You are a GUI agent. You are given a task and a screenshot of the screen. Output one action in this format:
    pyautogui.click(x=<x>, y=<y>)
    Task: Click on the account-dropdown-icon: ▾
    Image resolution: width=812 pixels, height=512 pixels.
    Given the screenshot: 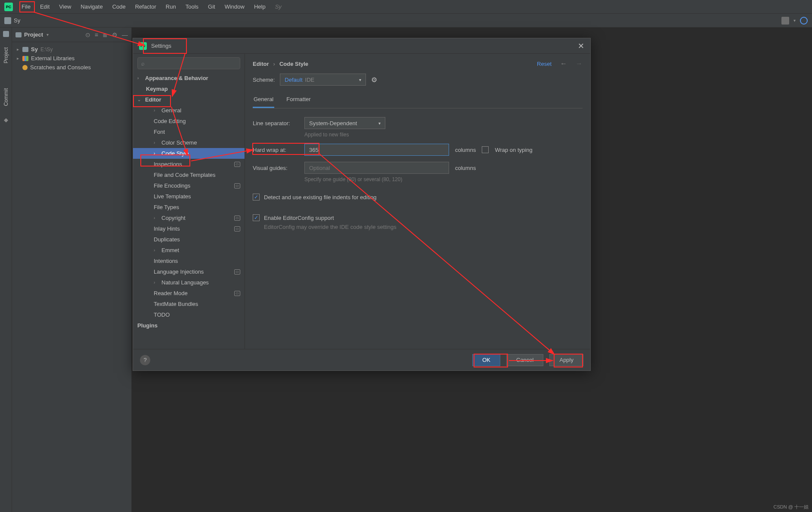 What is the action you would take?
    pyautogui.click(x=795, y=21)
    